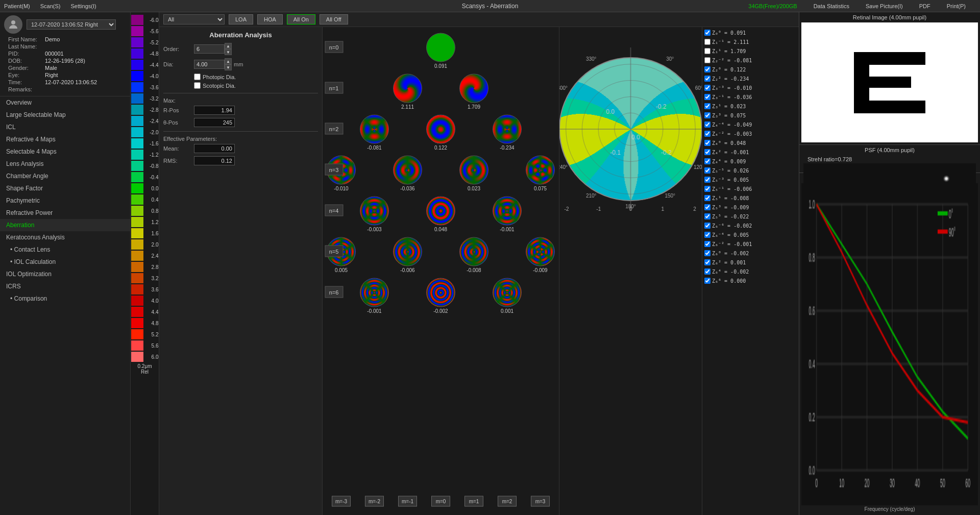  I want to click on sidebar-item-refractive4maps: Refractive 4 Maps, so click(65, 139).